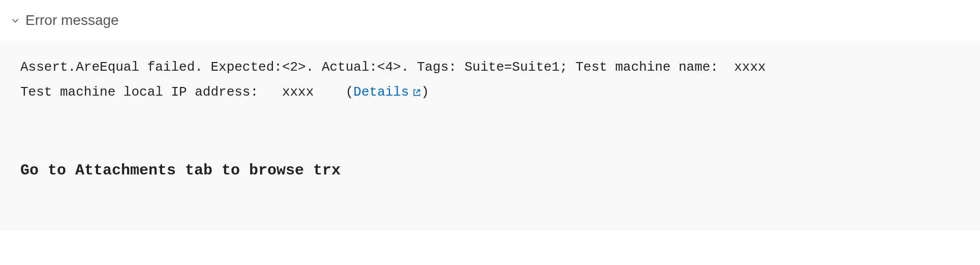 The height and width of the screenshot is (265, 980). What do you see at coordinates (417, 93) in the screenshot?
I see `external-link-icon` at bounding box center [417, 93].